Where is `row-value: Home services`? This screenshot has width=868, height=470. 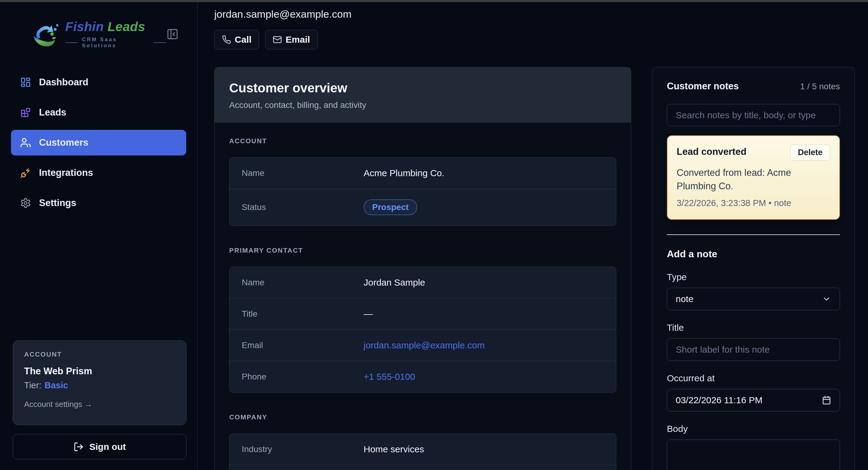 row-value: Home services is located at coordinates (394, 449).